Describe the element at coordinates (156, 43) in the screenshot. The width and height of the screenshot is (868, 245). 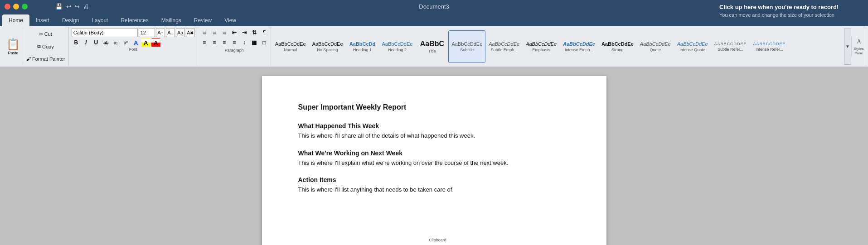
I see `font-color-button: A` at that location.